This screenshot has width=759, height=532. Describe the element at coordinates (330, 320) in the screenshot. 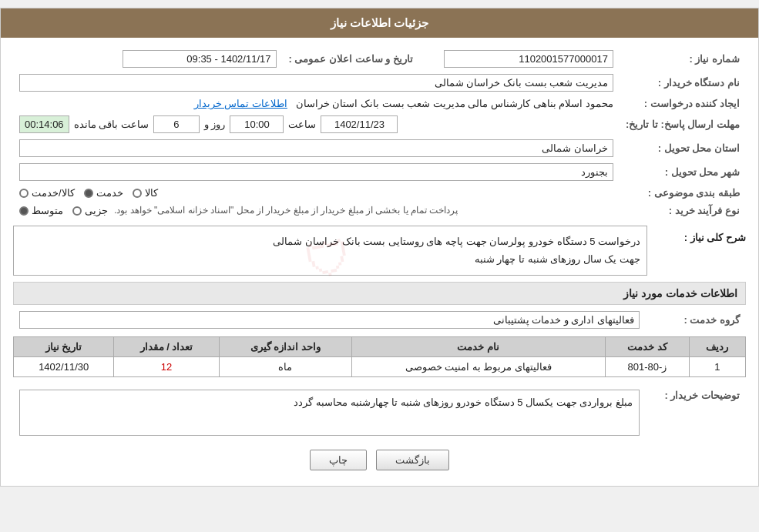

I see `grooh-value: فعالیتهای اداری و خدمات پشتیبانی` at that location.